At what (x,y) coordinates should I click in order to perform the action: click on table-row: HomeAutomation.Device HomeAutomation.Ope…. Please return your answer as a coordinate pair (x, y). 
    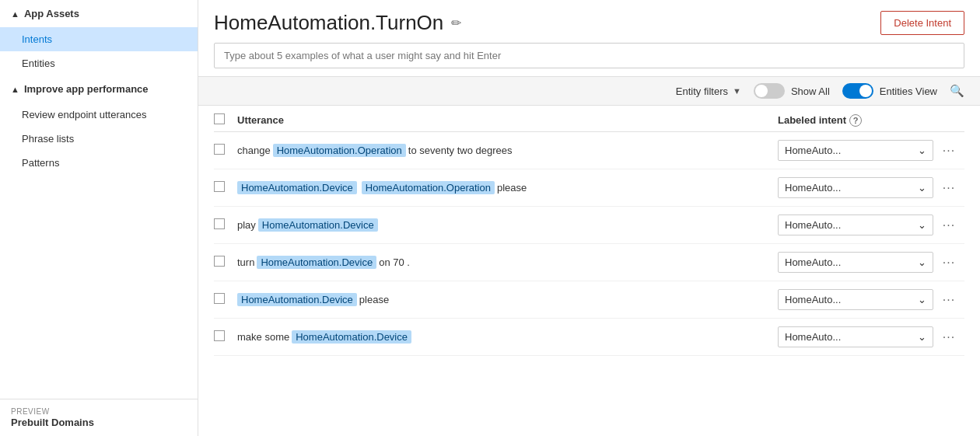
    Looking at the image, I should click on (590, 188).